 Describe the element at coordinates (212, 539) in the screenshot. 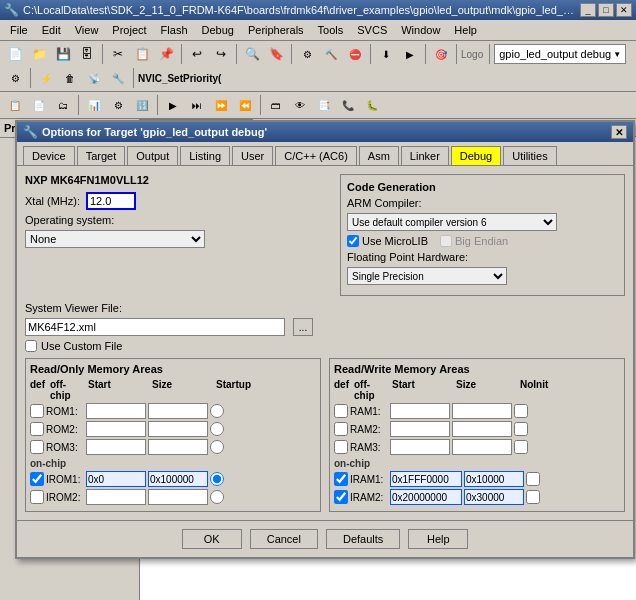

I see `ok-button: OK` at that location.